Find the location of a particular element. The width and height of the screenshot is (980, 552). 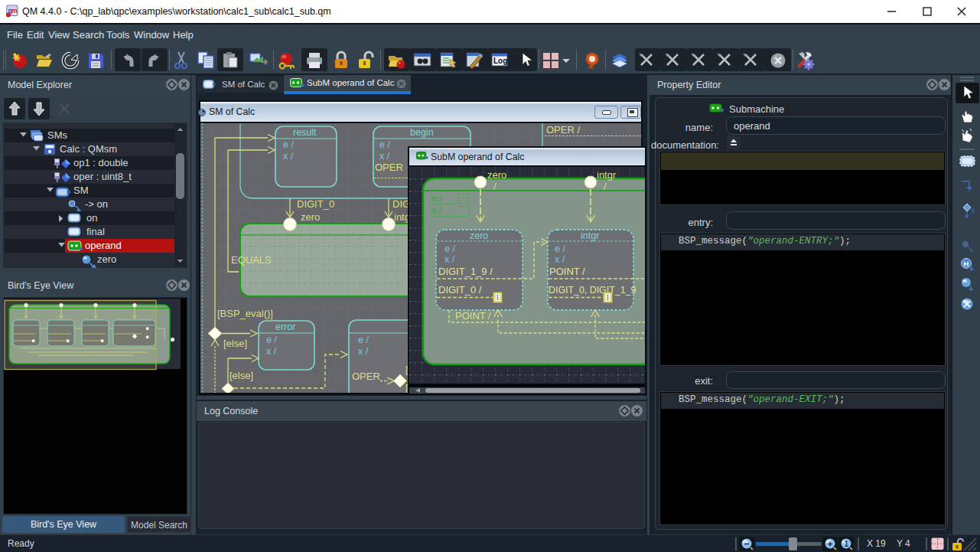

svg-text: result is located at coordinates (304, 132).